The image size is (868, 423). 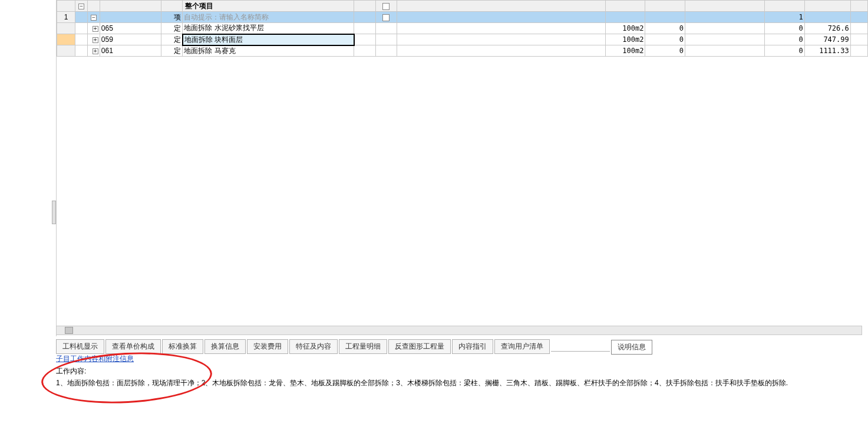 What do you see at coordinates (171, 18) in the screenshot?
I see `type-cell: 项` at bounding box center [171, 18].